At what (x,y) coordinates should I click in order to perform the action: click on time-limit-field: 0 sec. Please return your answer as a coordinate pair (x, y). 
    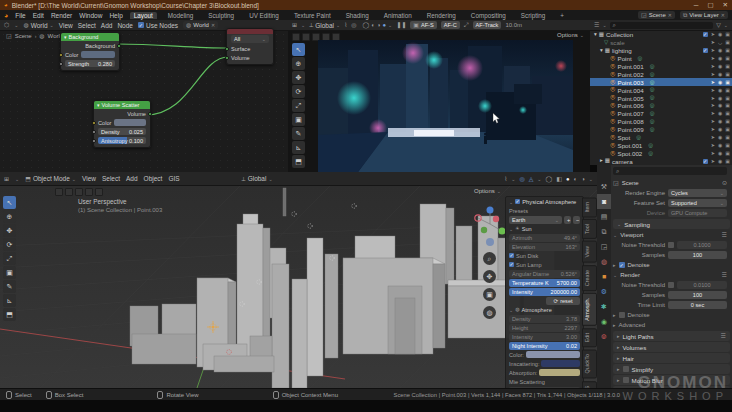
    Looking at the image, I should click on (698, 305).